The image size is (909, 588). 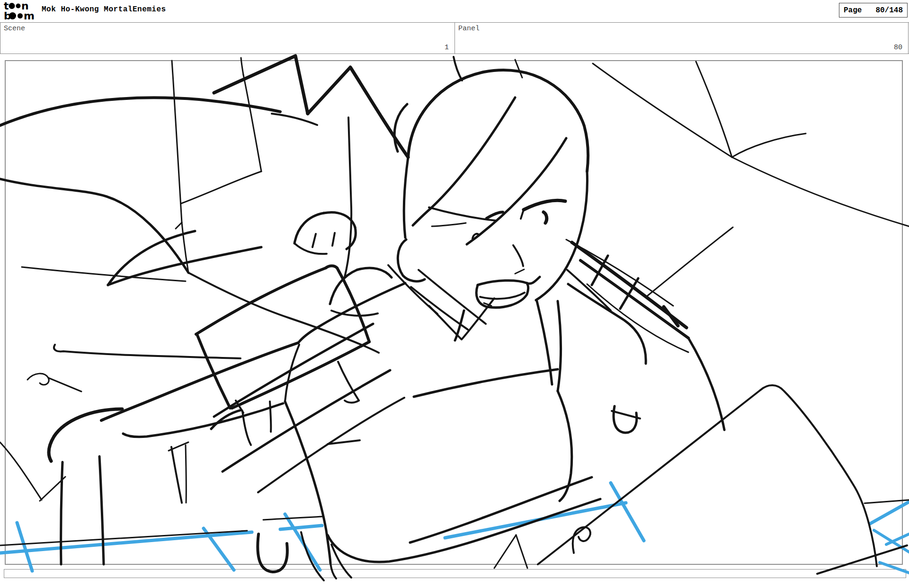 I want to click on project-title: Mok Ho-Kwong MortalEnemies, so click(x=104, y=9).